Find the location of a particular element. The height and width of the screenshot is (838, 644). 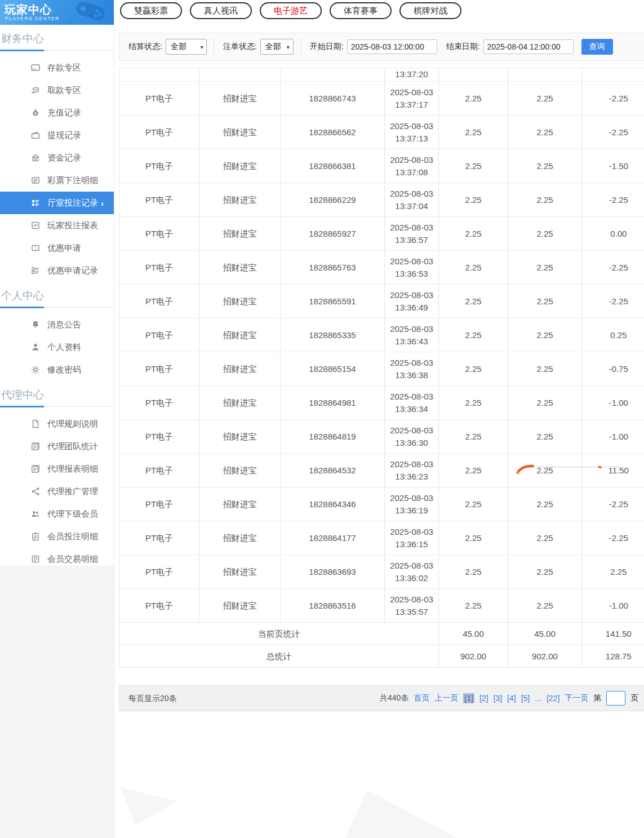

tab-category: 体育赛事 is located at coordinates (361, 11).